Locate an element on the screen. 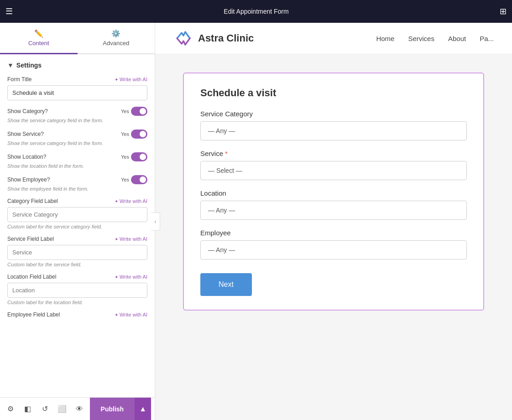 The image size is (512, 420). show-location-toggle is located at coordinates (139, 157).